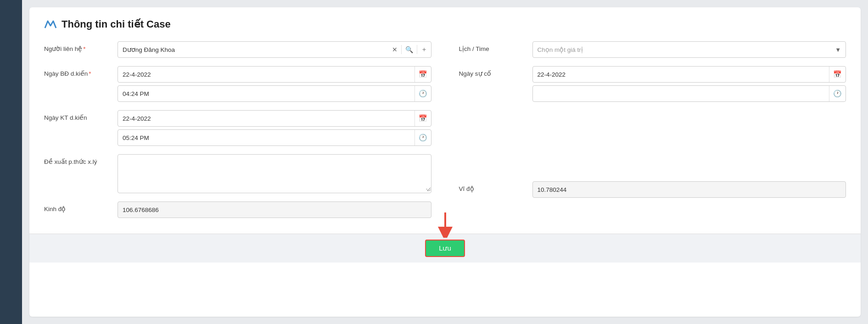 This screenshot has width=868, height=324. What do you see at coordinates (423, 74) in the screenshot?
I see `ngay-bd-calendar-button: 📅` at bounding box center [423, 74].